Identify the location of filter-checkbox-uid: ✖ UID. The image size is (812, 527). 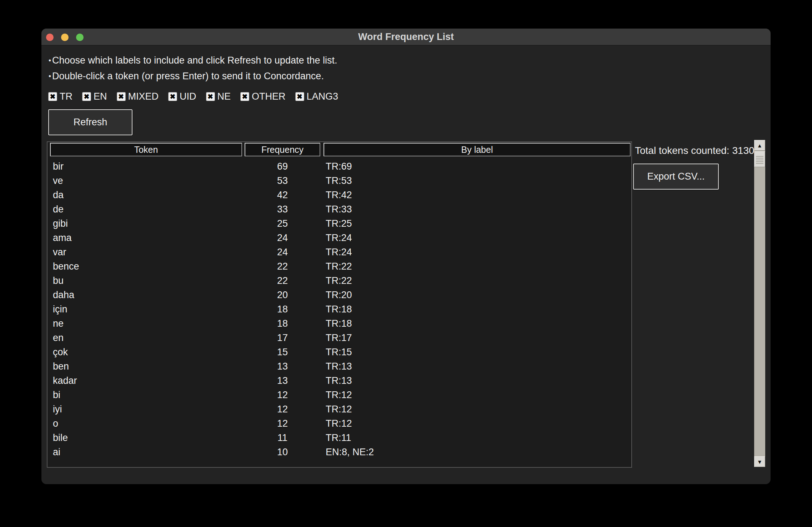
(182, 96).